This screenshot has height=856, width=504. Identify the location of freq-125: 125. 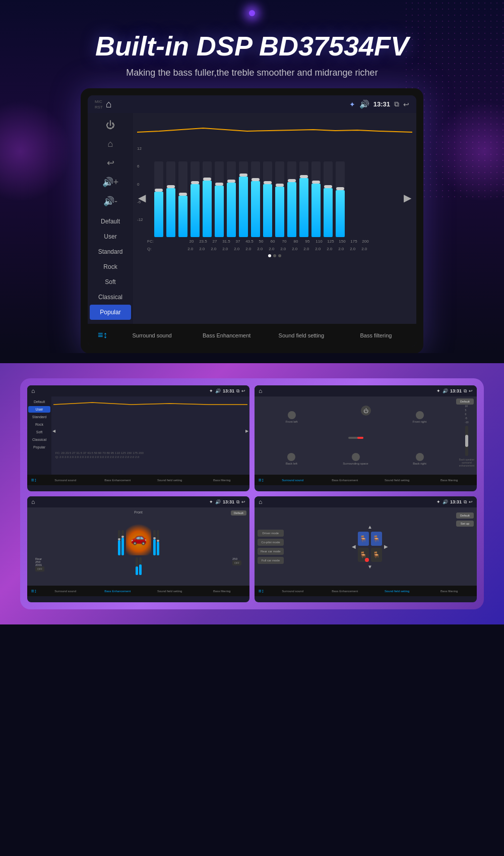
(331, 241).